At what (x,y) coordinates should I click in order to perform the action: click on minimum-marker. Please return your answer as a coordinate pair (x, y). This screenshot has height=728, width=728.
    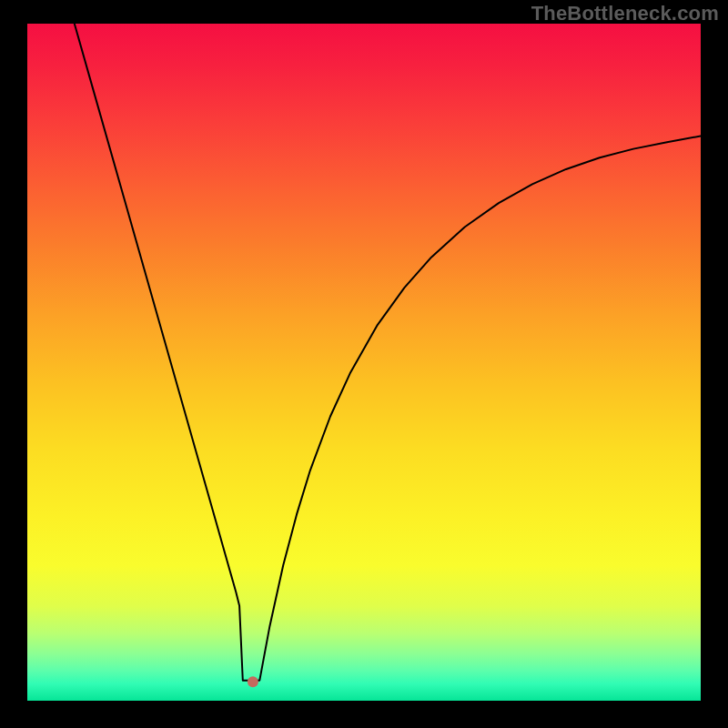
    Looking at the image, I should click on (253, 682).